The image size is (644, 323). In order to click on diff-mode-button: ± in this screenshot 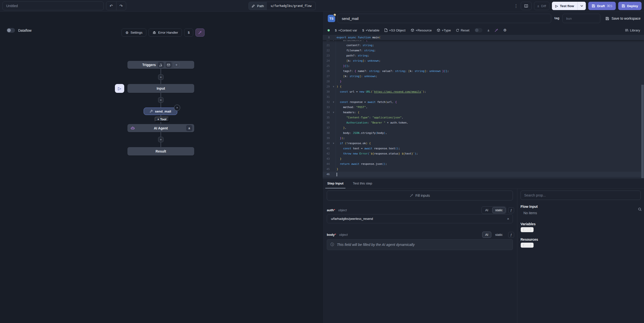, I will do `click(488, 31)`.